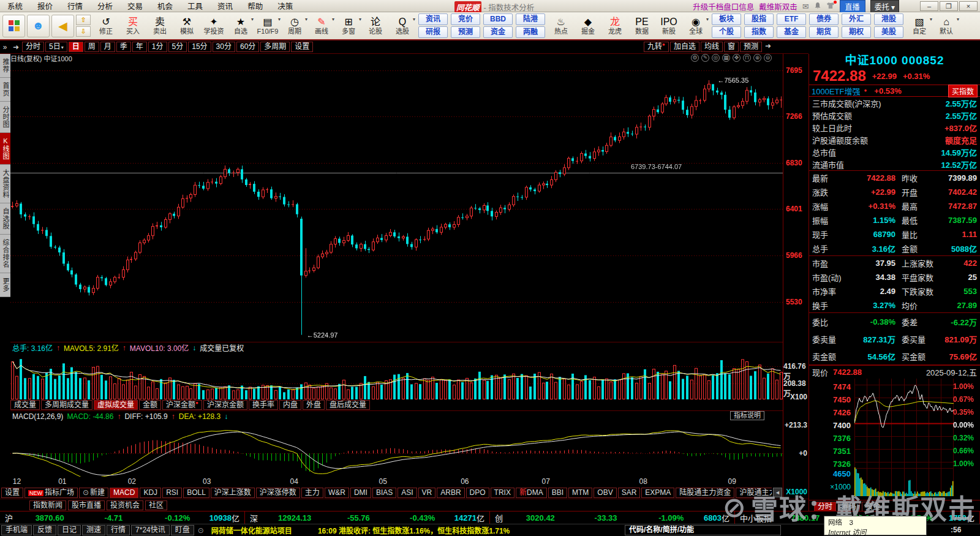  Describe the element at coordinates (5, 89) in the screenshot. I see `sidebar-item: 首页` at that location.